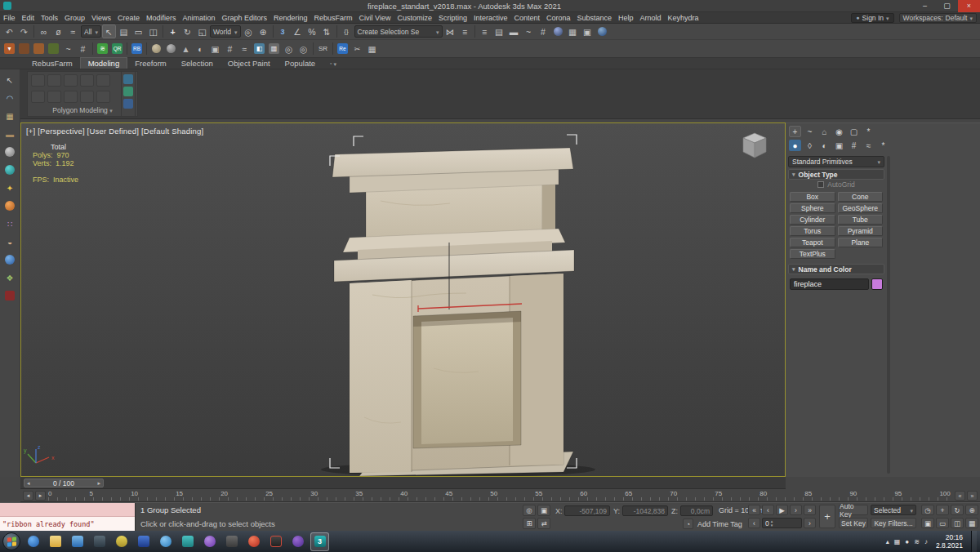 The height and width of the screenshot is (552, 980). What do you see at coordinates (942, 523) in the screenshot?
I see `zoom-region-icon: ▭` at bounding box center [942, 523].